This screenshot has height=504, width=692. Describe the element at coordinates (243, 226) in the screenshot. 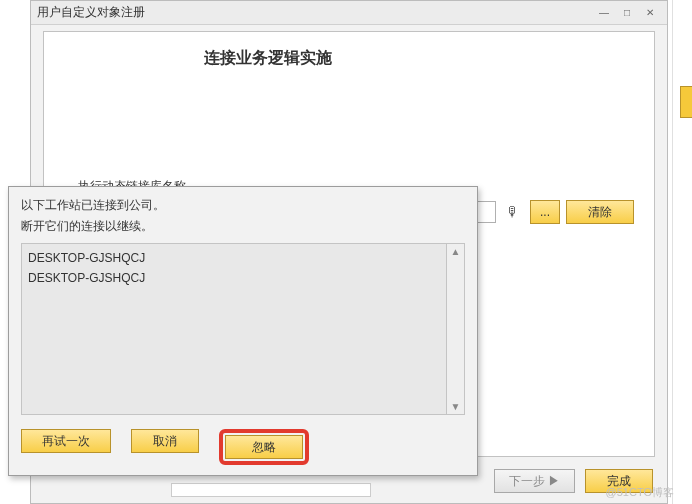

I see `dialog-message-line2: 断开它们的连接以继续。` at that location.